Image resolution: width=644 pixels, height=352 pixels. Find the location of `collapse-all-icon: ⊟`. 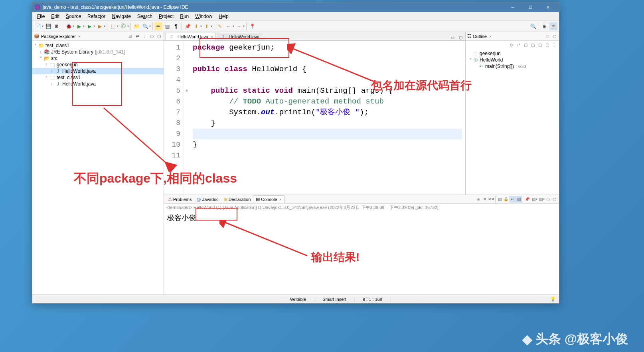

collapse-all-icon: ⊟ is located at coordinates (130, 36).